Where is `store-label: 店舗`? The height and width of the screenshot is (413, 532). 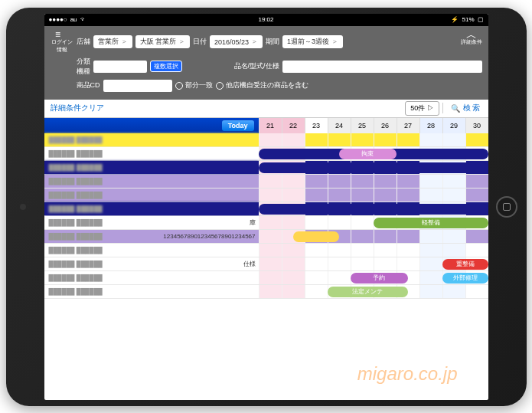 store-label: 店舗 is located at coordinates (83, 41).